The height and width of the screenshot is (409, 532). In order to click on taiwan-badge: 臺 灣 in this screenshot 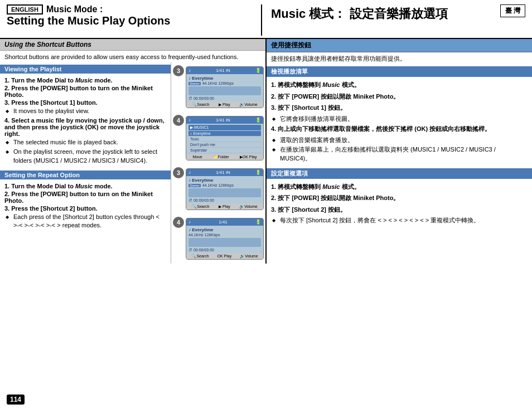, I will do `click(513, 11)`.